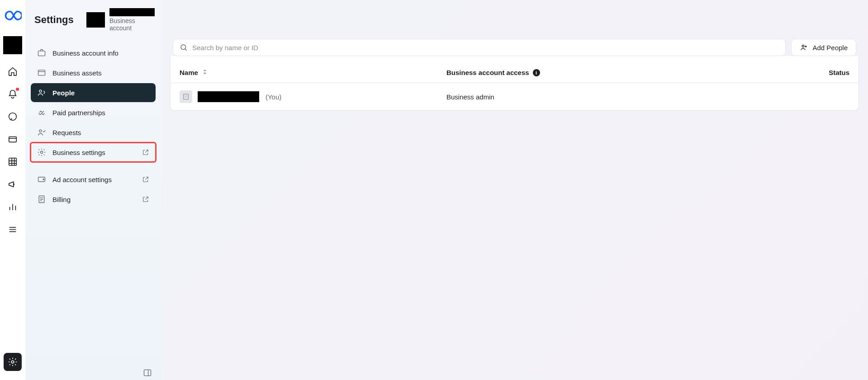  I want to click on sidebar-item-business-assets: Business assets, so click(93, 73).